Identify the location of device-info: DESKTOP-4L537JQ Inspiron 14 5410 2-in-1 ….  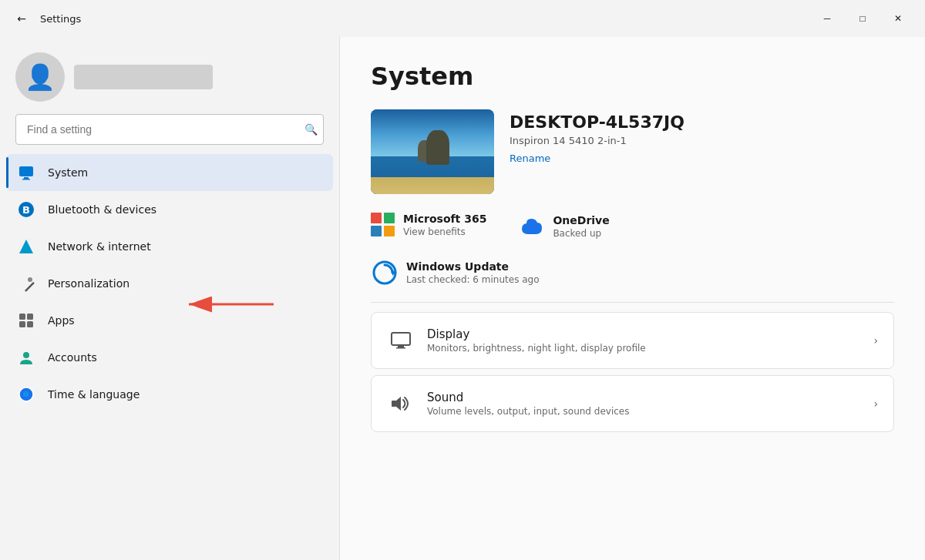
(597, 137).